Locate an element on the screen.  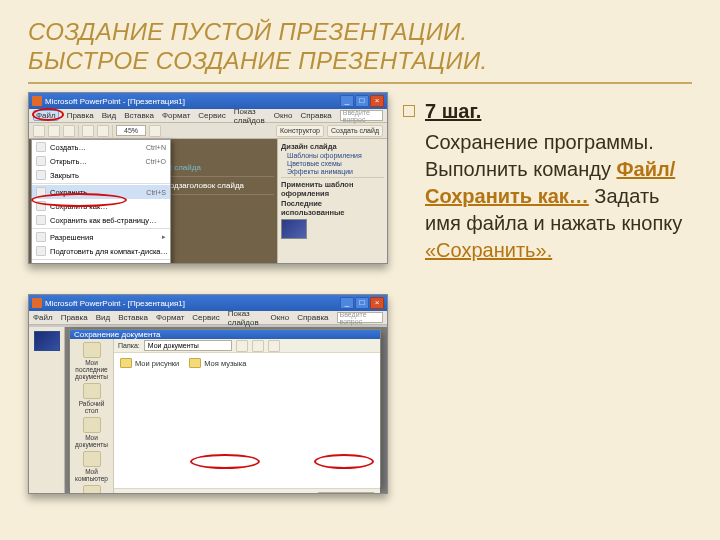
slide-canvas: ок слайда Подзаголовок слайда is located at coordinates (219, 179).